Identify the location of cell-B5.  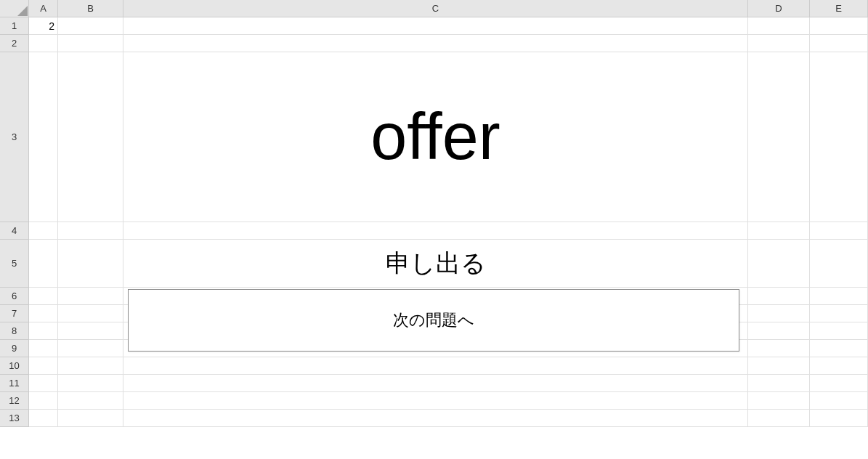
(91, 264).